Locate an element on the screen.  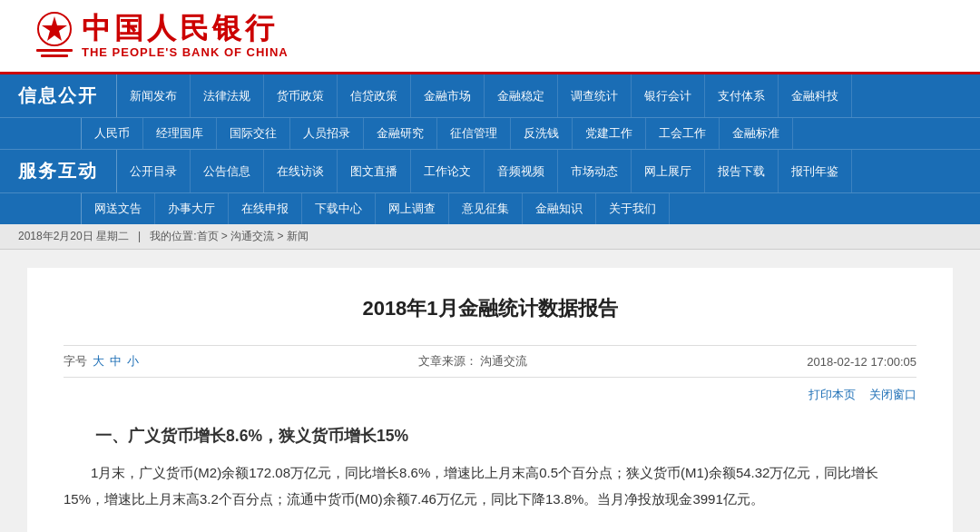
nav-item-party: 党建工作 is located at coordinates (610, 133).